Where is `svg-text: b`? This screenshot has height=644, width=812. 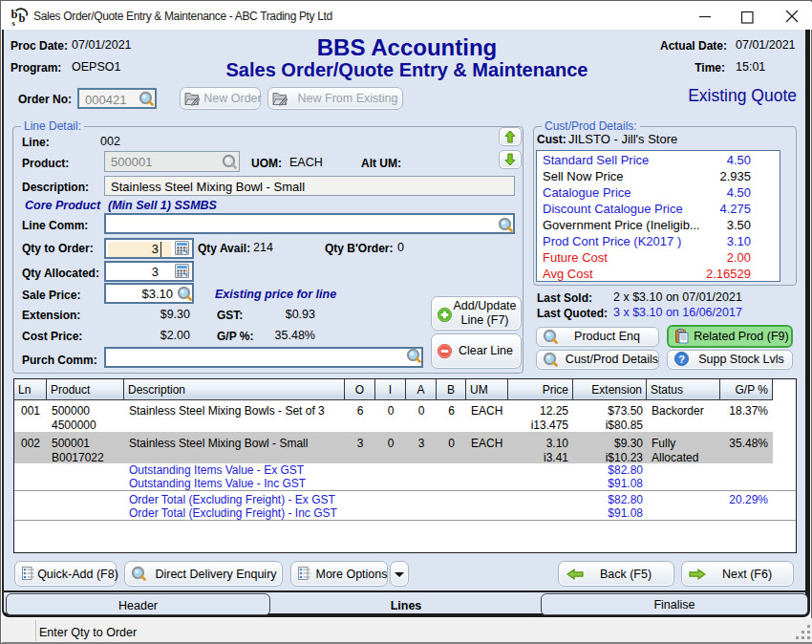
svg-text: b is located at coordinates (23, 18).